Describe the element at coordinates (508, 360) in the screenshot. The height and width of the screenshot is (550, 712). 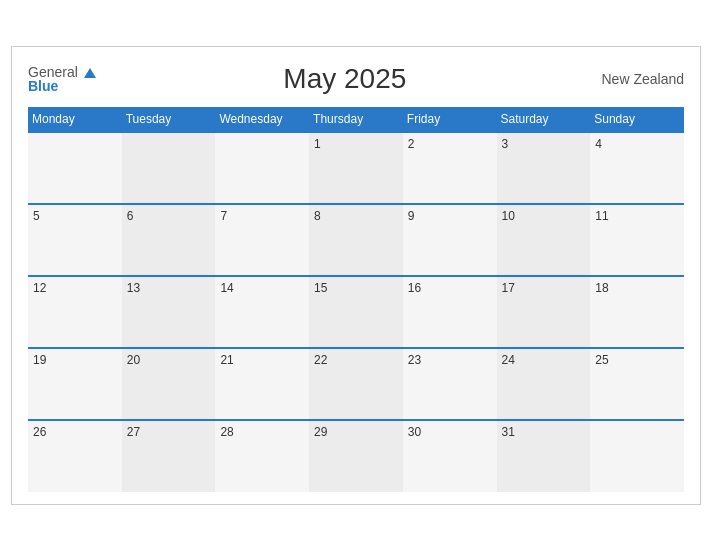
I see `day-number: 24` at that location.